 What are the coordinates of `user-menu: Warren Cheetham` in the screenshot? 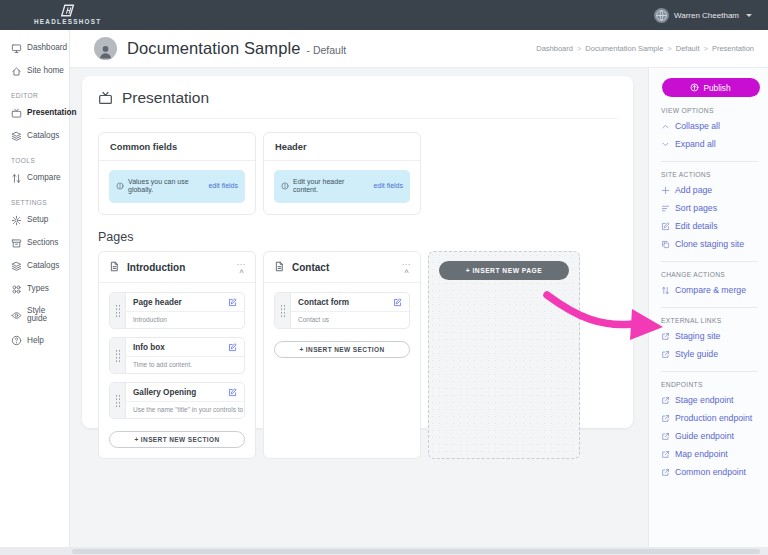 It's located at (703, 16).